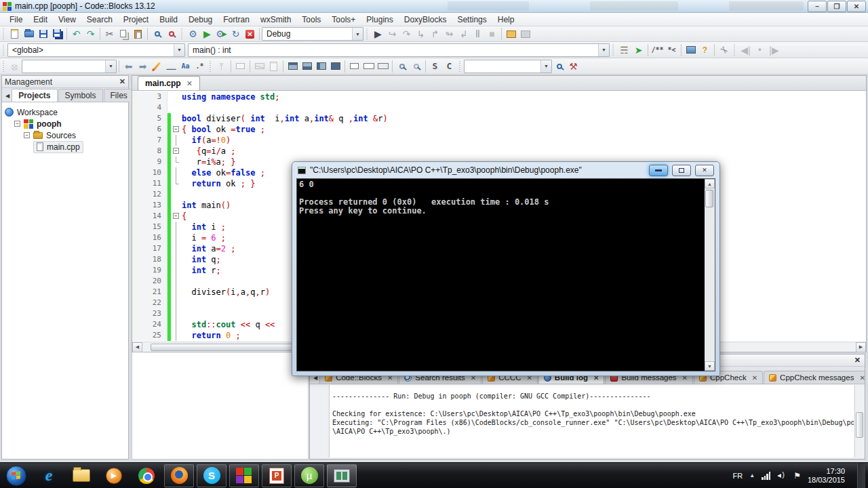 Image resolution: width=868 pixels, height=488 pixels. Describe the element at coordinates (449, 34) in the screenshot. I see `next-instruction-icon: ↬` at that location.